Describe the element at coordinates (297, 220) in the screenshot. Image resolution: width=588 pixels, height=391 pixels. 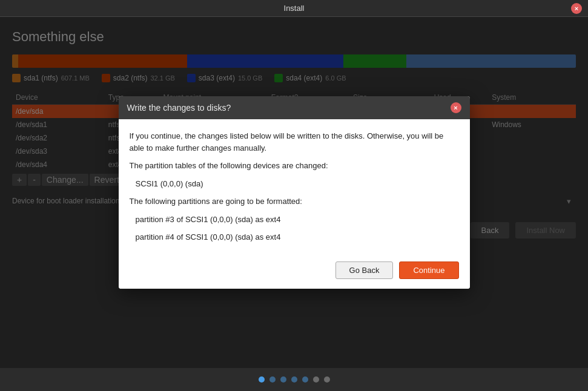
I see `modal-line3-detail1: partition #3 of SCSI1 (0,0,0) (sda) as e…` at that location.